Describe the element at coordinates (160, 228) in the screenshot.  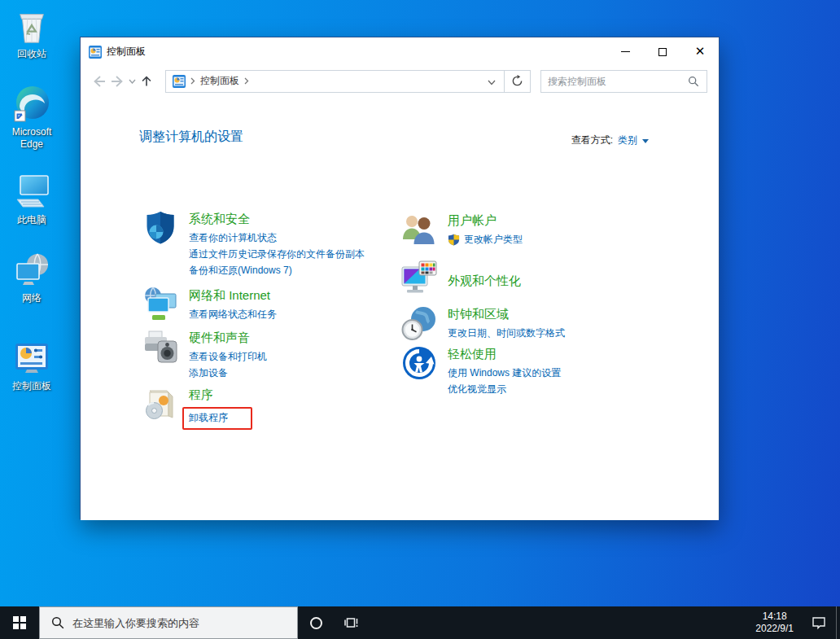
I see `system-security-icon` at that location.